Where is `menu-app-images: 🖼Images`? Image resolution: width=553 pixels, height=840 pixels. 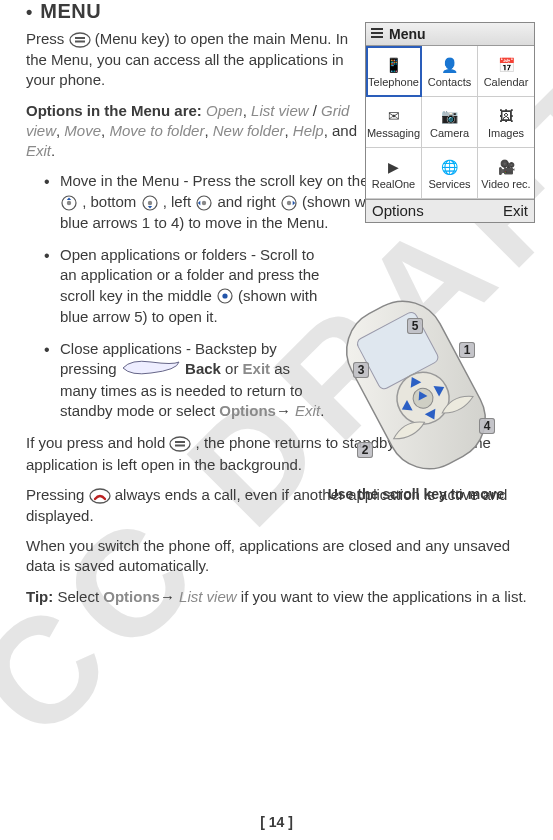
menu-app-images: 🖼Images is located at coordinates (506, 122).